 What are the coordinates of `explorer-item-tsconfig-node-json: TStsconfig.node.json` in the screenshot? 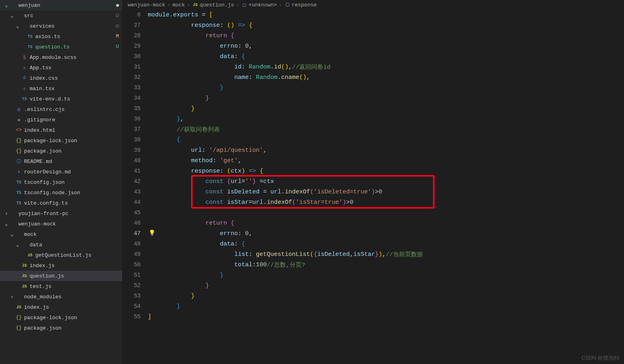 It's located at (61, 193).